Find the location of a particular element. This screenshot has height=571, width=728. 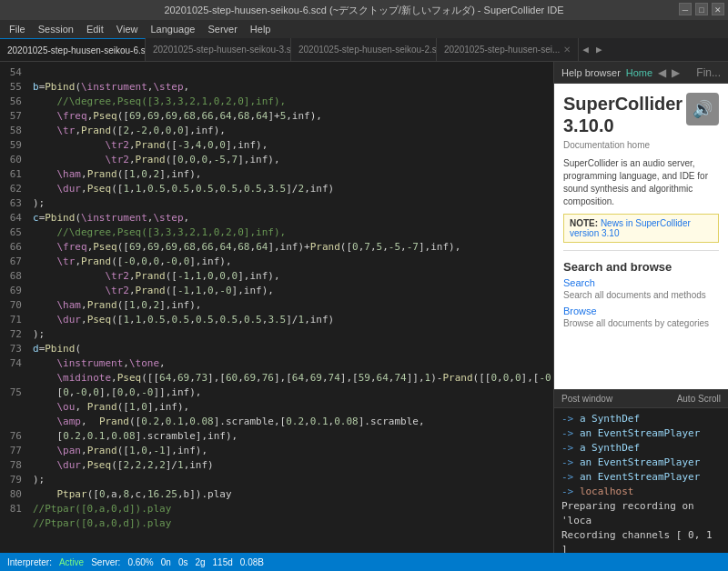

help-note: NOTE: News in SuperCollider version 3.10 is located at coordinates (641, 228).